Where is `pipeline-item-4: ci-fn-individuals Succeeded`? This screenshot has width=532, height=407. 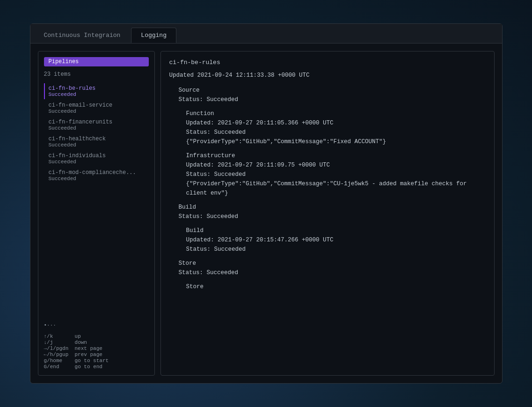
pipeline-item-4: ci-fn-individuals Succeeded is located at coordinates (96, 159).